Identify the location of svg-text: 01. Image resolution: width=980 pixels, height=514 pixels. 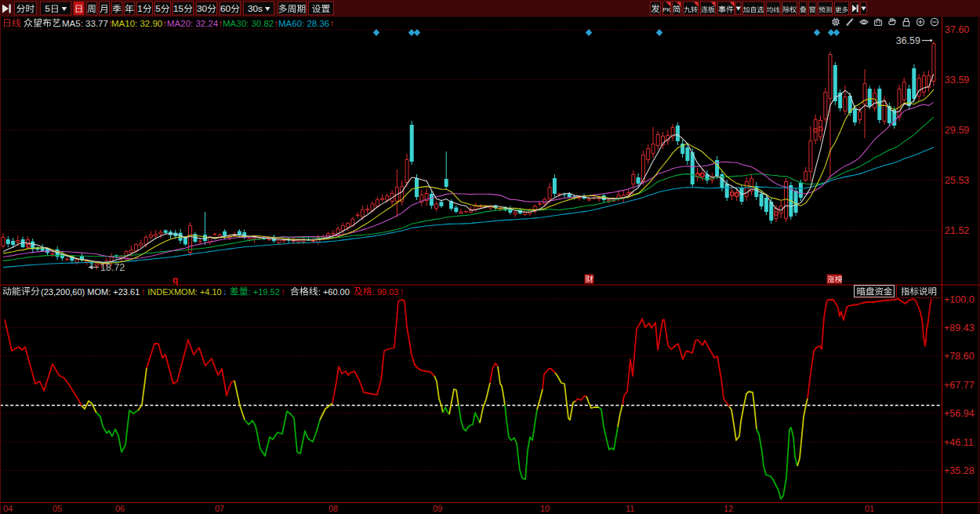
(869, 509).